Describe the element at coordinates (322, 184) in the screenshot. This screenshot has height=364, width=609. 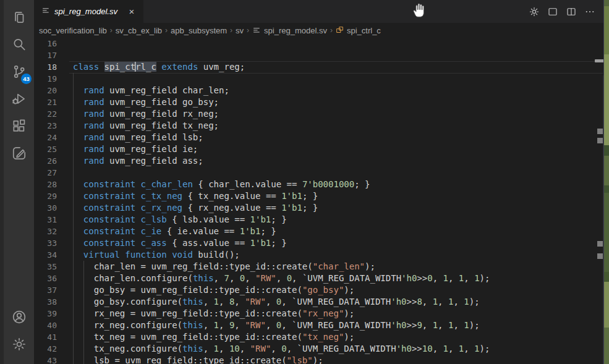
I see `code-line: 28 constraint c_char_len { char_len.valu…` at that location.